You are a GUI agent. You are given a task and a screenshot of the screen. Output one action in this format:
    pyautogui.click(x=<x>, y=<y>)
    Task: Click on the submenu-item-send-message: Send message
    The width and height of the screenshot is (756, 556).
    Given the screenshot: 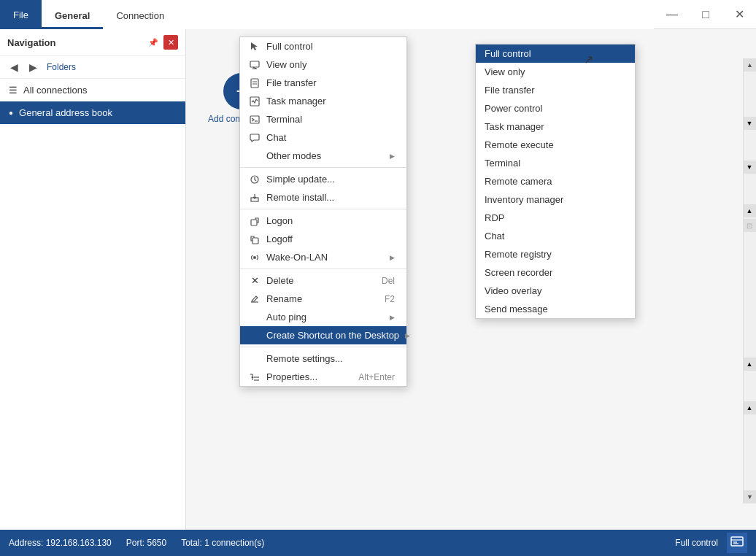 What is the action you would take?
    pyautogui.click(x=555, y=309)
    